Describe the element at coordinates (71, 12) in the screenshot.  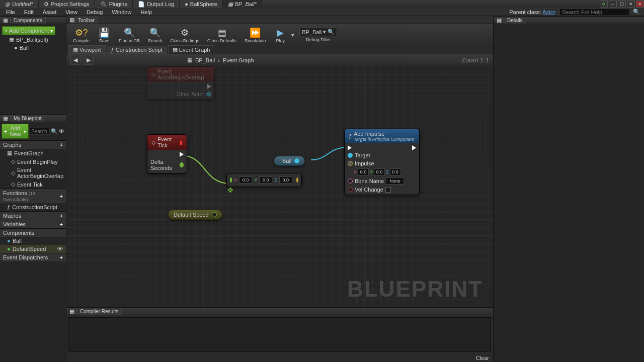
I see `menu-view: View` at that location.